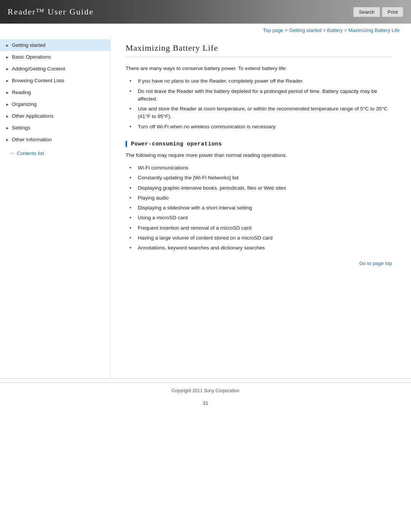  What do you see at coordinates (259, 155) in the screenshot?
I see `section-intro: The following may require more power tha…` at bounding box center [259, 155].